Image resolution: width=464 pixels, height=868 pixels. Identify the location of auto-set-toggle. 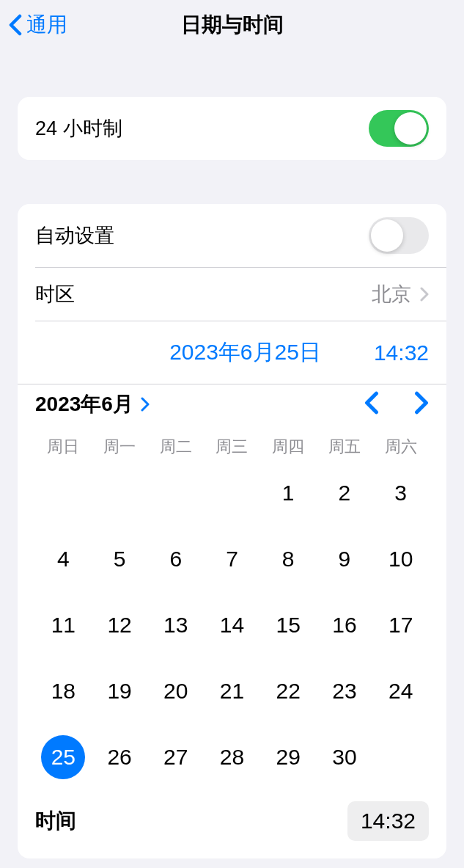
(399, 236).